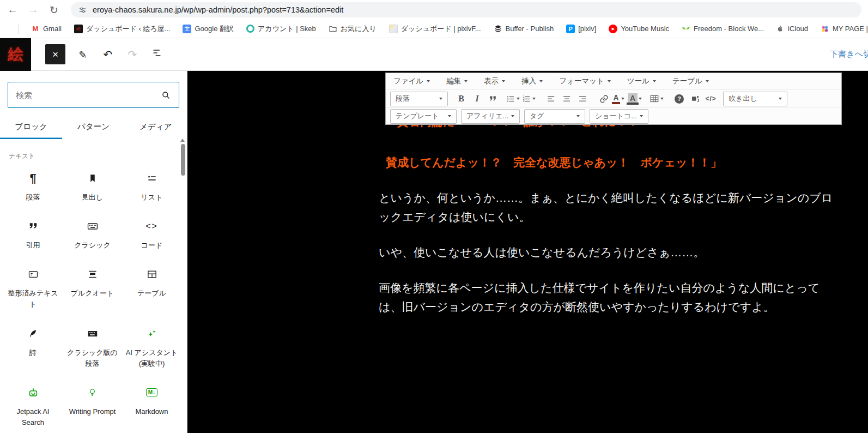 This screenshot has height=433, width=868. What do you see at coordinates (608, 163) in the screenshot?
I see `content-paragraph: 賛成してんだよッ！？ 完全な改悪じゃあッ！ ボケェッ！！」` at bounding box center [608, 163].